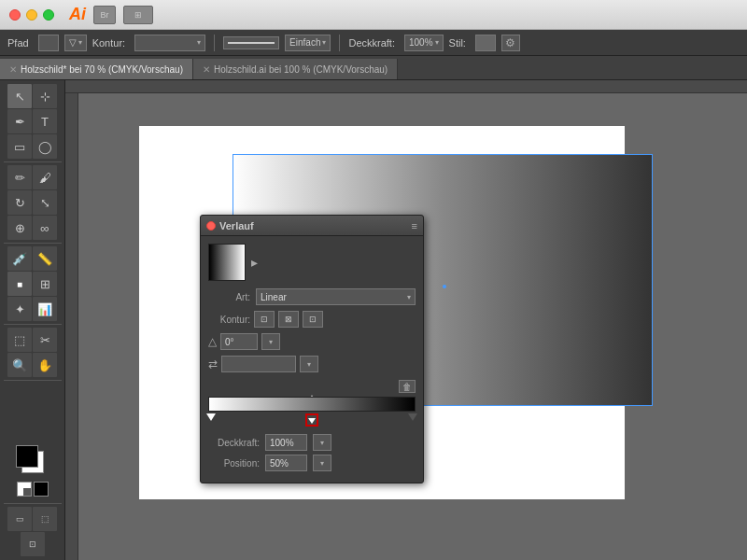 The width and height of the screenshot is (747, 560). What do you see at coordinates (20, 259) in the screenshot?
I see `eyedropper-tool: 💉` at bounding box center [20, 259].